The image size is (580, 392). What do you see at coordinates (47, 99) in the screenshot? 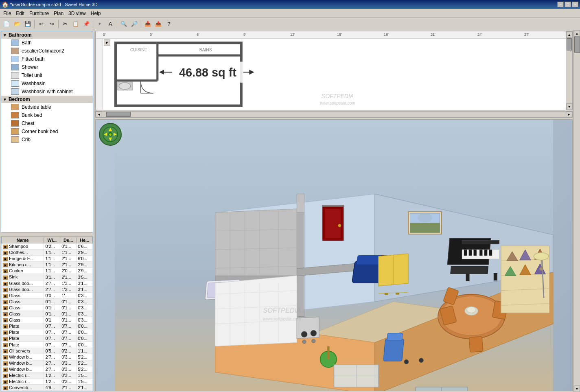
I see `category-bedroom: ▼Bedroom` at bounding box center [47, 99].